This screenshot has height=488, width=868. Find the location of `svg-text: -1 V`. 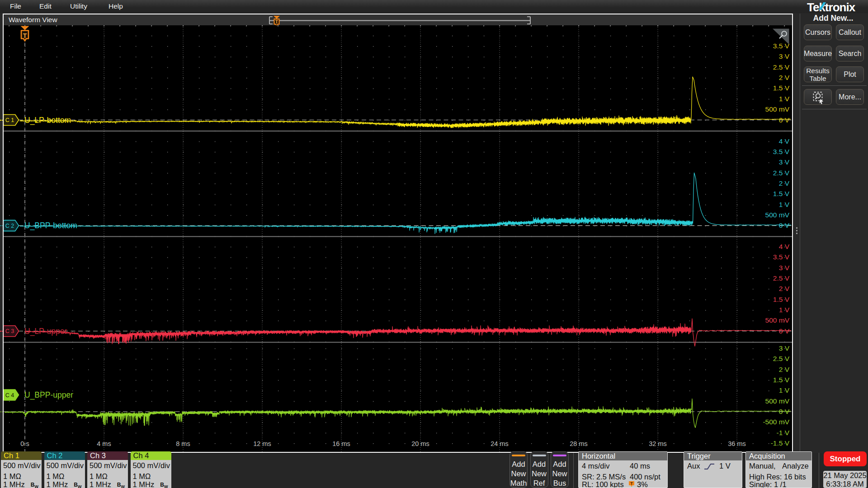

svg-text: -1 V is located at coordinates (783, 433).